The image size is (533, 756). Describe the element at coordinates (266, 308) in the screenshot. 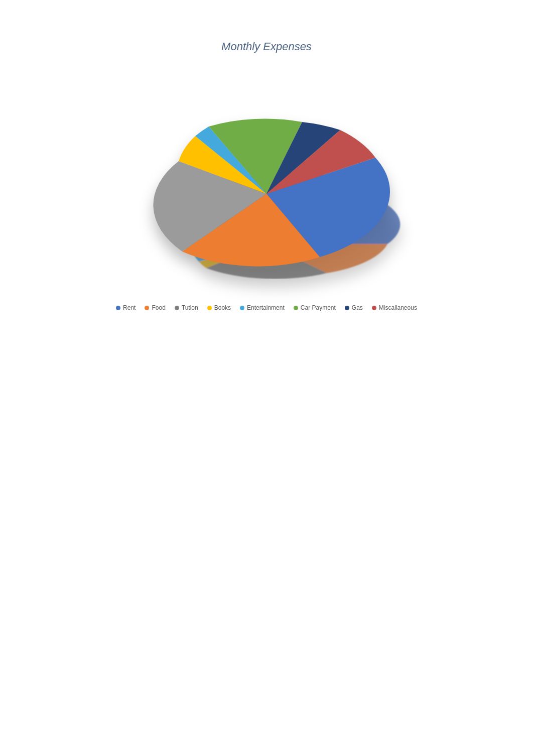

I see `legend-label: Entertainment` at that location.